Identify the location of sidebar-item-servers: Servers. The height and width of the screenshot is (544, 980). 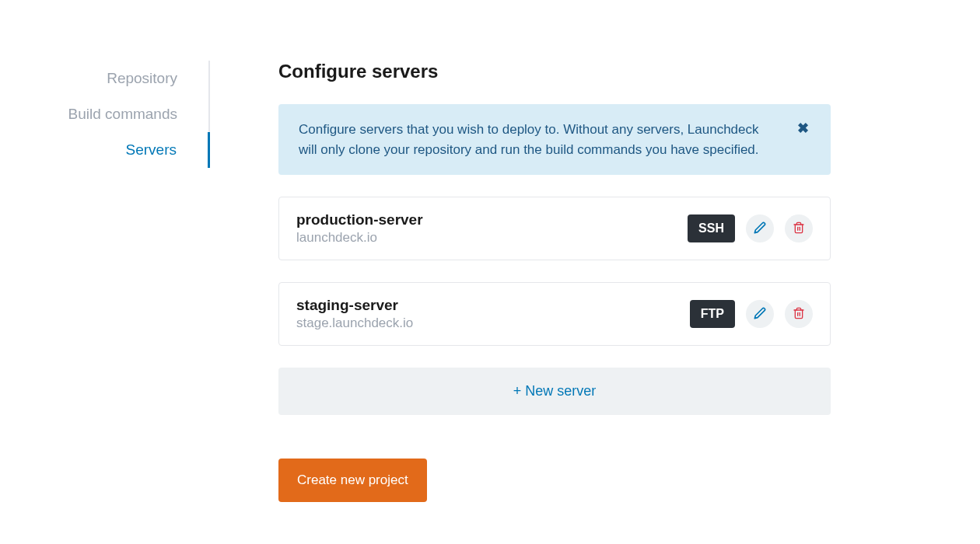
(105, 150).